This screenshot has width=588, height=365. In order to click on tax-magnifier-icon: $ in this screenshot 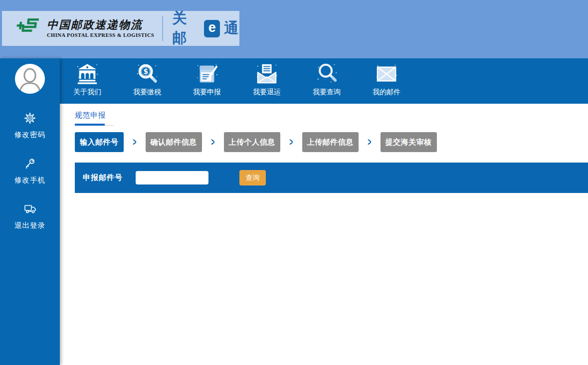, I will do `click(147, 74)`.